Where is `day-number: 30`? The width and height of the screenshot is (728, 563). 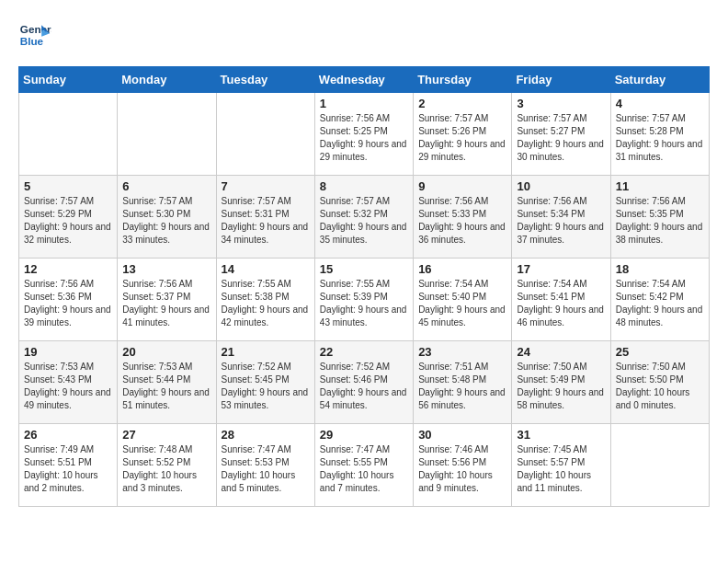
day-number: 30 is located at coordinates (462, 434).